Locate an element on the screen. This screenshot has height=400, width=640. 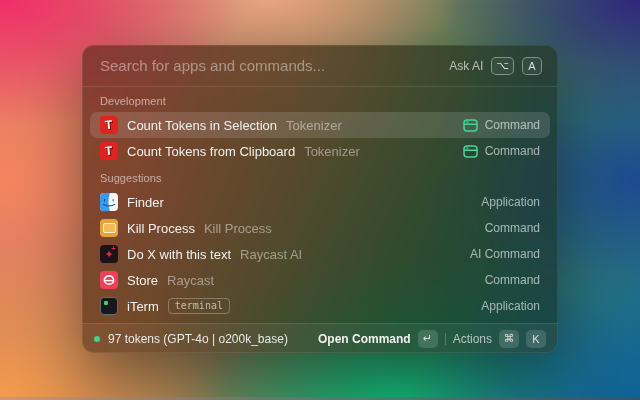
item-subtitle: Raycast AI is located at coordinates (271, 254).